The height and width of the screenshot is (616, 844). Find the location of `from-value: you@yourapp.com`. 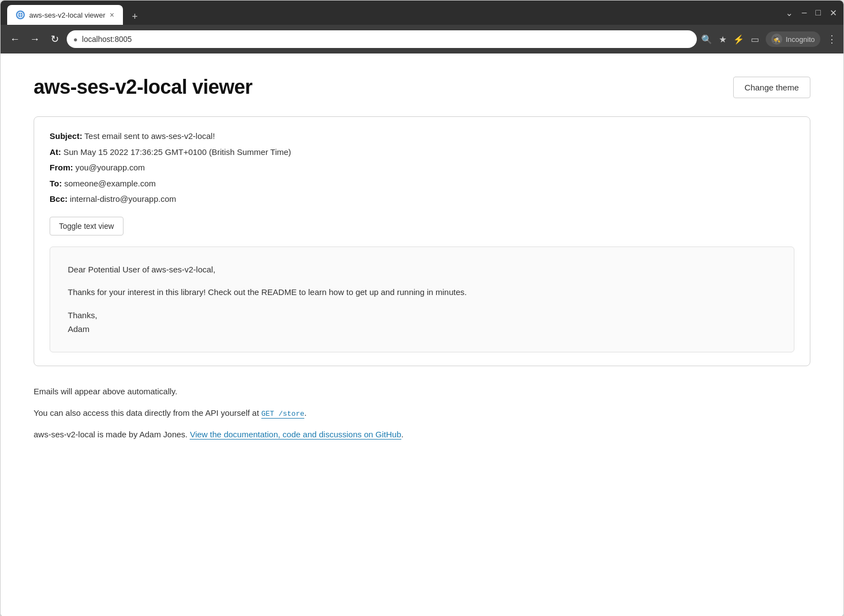

from-value: you@yourapp.com is located at coordinates (110, 168).